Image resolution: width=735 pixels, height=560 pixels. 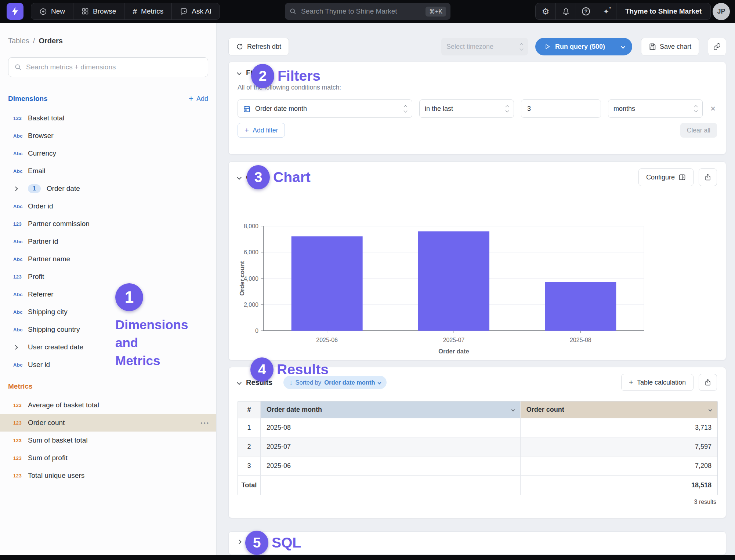 I want to click on sorted-by-pill: ↓ Sorted by Order date month, so click(x=335, y=382).